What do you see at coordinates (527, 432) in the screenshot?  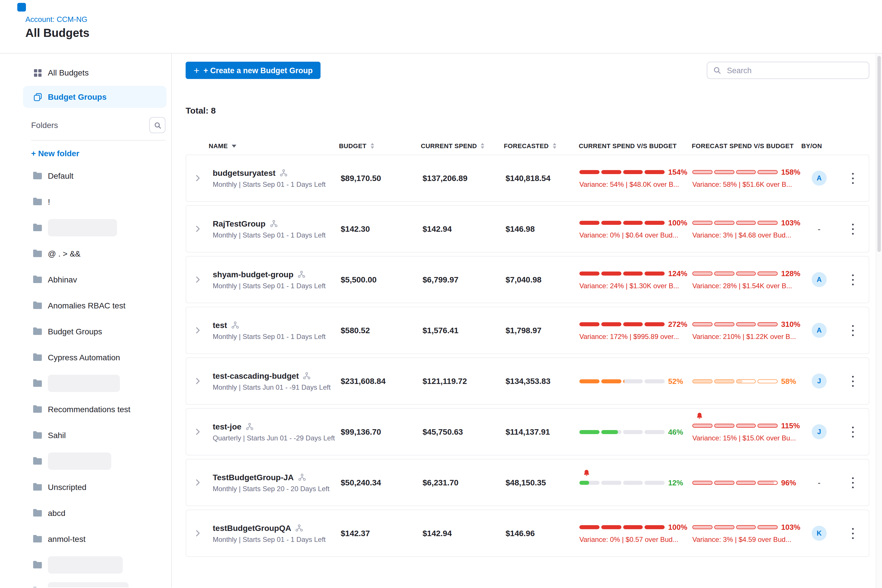 I see `budget-group-row: test-joeQuarterly | Starts Jun 01 - -29 …` at bounding box center [527, 432].